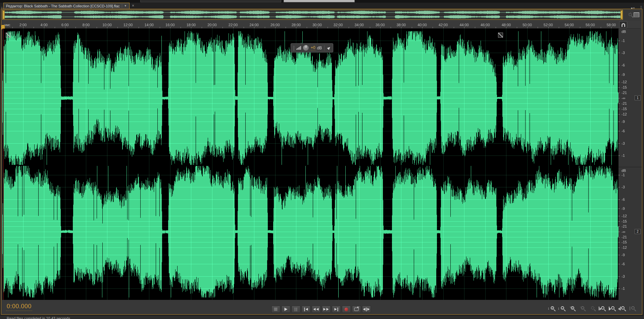 The width and height of the screenshot is (644, 319). I want to click on navigator-waveform, so click(313, 15).